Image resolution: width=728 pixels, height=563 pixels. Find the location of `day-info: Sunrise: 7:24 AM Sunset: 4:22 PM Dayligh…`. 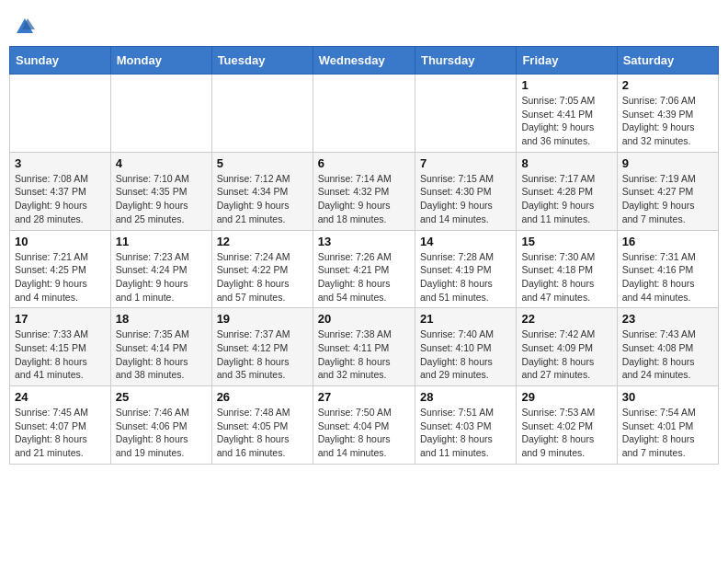

day-info: Sunrise: 7:24 AM Sunset: 4:22 PM Dayligh… is located at coordinates (263, 278).